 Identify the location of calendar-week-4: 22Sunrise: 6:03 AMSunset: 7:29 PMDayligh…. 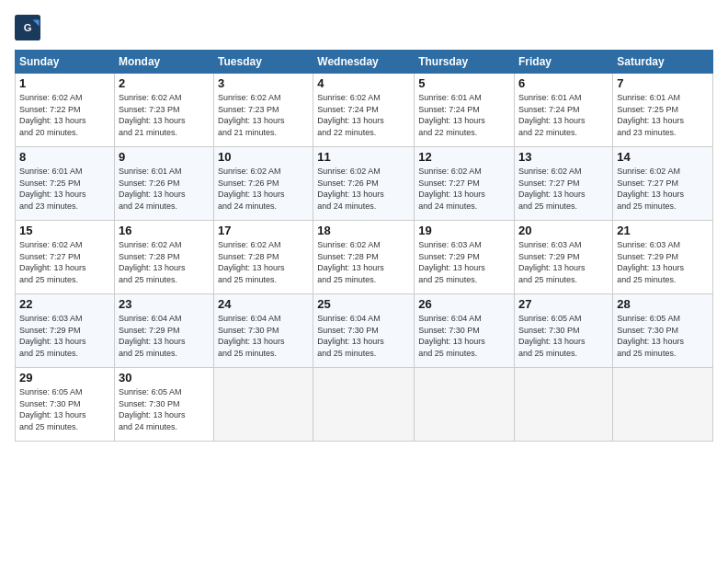
(364, 331).